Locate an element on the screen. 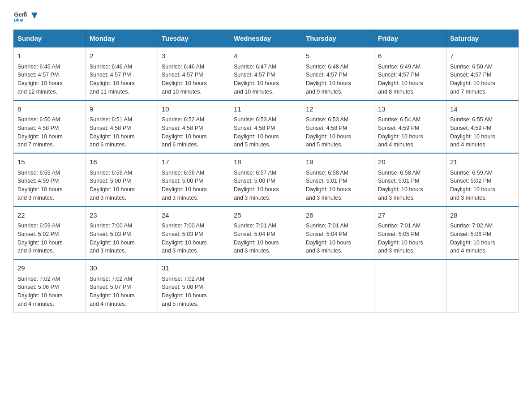  calendar-week-row: 15 Sunrise: 6:55 AM Sunset: 4:59 PM Dayl… is located at coordinates (266, 180).